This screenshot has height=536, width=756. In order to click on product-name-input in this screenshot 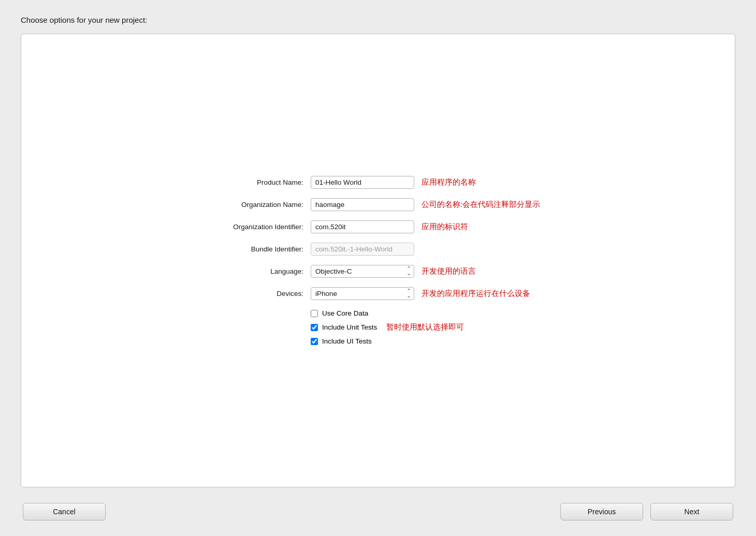, I will do `click(362, 182)`.